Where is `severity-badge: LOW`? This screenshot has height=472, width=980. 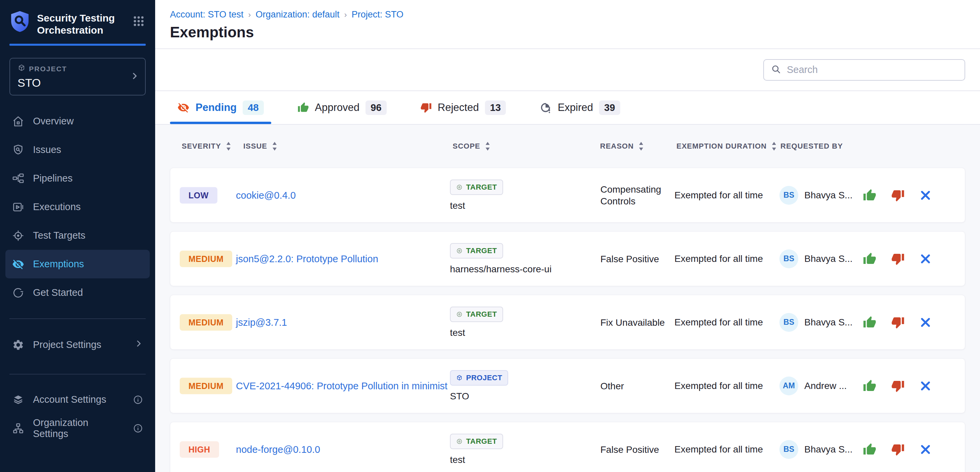 severity-badge: LOW is located at coordinates (199, 195).